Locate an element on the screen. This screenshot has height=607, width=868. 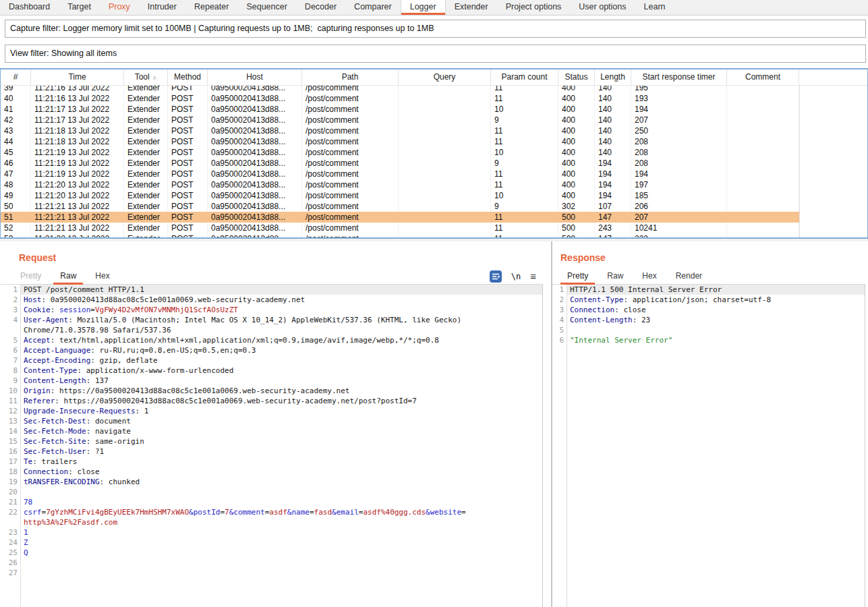
main-tab-repeater: Repeater is located at coordinates (212, 7).